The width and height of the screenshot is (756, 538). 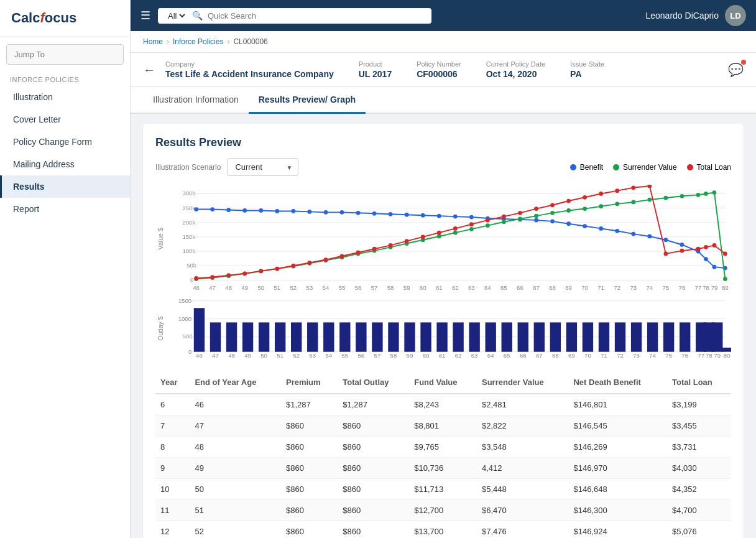 I want to click on svg-text: 56, so click(x=362, y=356).